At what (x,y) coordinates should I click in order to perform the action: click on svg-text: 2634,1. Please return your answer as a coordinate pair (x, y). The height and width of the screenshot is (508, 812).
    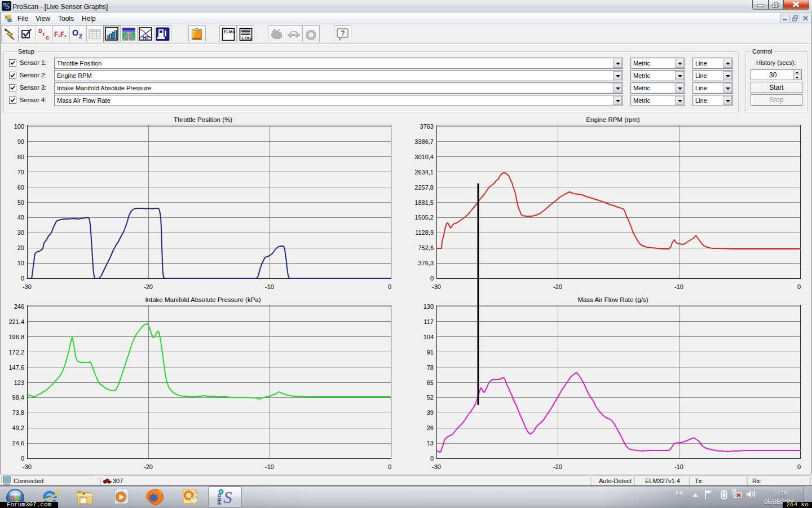
    Looking at the image, I should click on (424, 172).